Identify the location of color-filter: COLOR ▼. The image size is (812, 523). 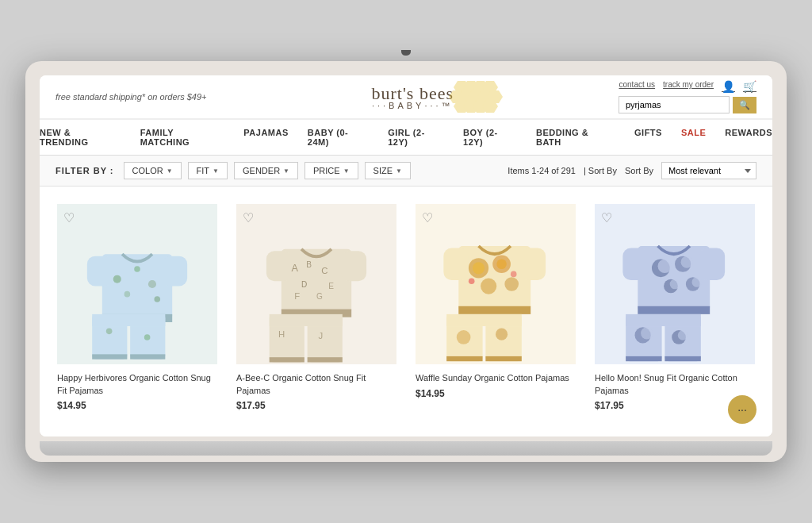
(152, 171).